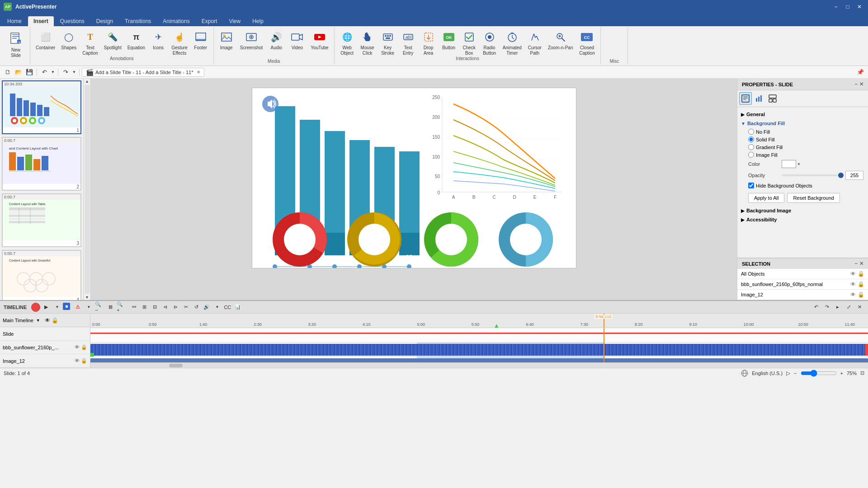 This screenshot has height=488, width=868. What do you see at coordinates (789, 164) in the screenshot?
I see `color-swatch` at bounding box center [789, 164].